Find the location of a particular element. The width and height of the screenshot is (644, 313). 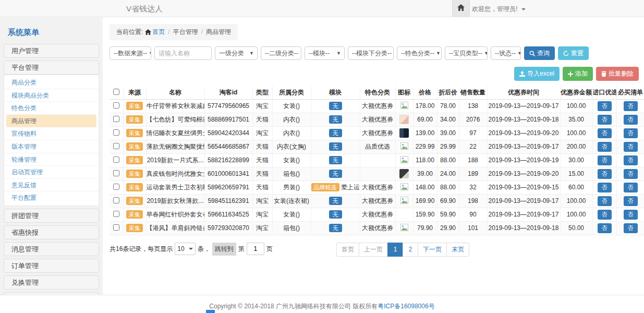

reset-button: 重置 is located at coordinates (574, 53).